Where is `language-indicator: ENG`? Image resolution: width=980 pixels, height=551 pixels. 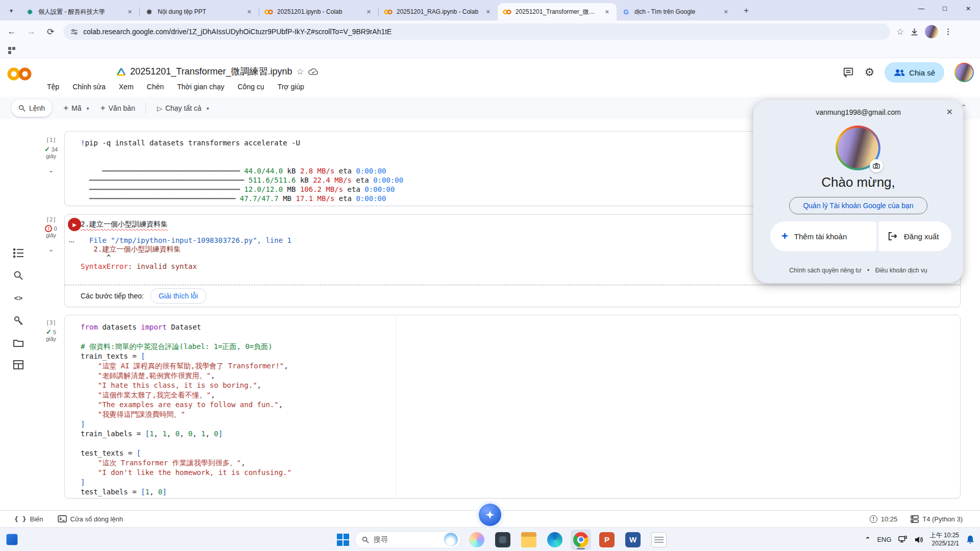
language-indicator: ENG is located at coordinates (884, 540).